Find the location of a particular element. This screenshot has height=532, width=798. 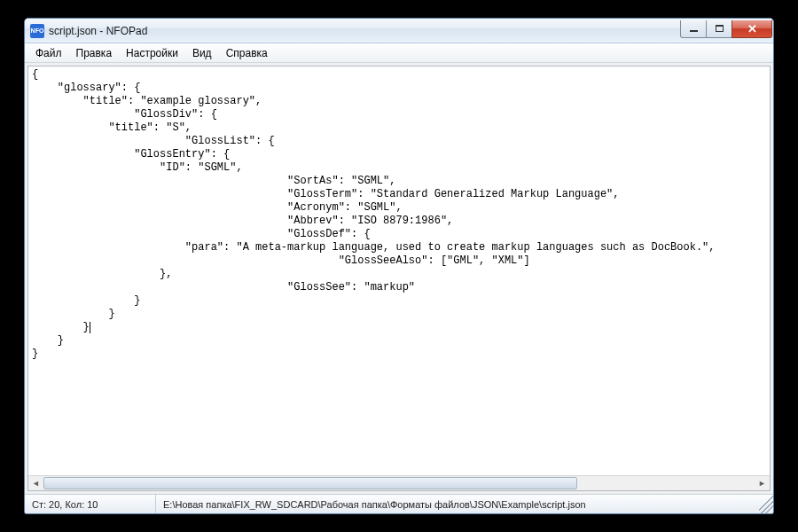

window-title: script.json - NFOPad is located at coordinates (98, 31).